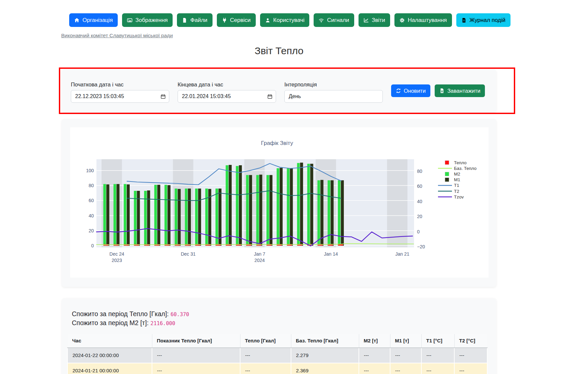  Describe the element at coordinates (118, 96) in the screenshot. I see `start-date-value` at that location.